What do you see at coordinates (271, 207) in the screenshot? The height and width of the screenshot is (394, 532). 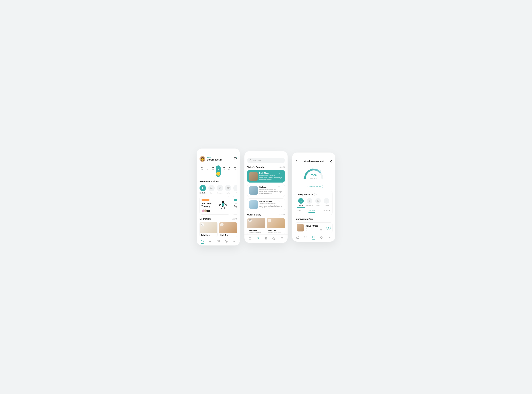 I see `roundup-desc: Lorem Ipsum has been the industry's stan…` at bounding box center [271, 207].